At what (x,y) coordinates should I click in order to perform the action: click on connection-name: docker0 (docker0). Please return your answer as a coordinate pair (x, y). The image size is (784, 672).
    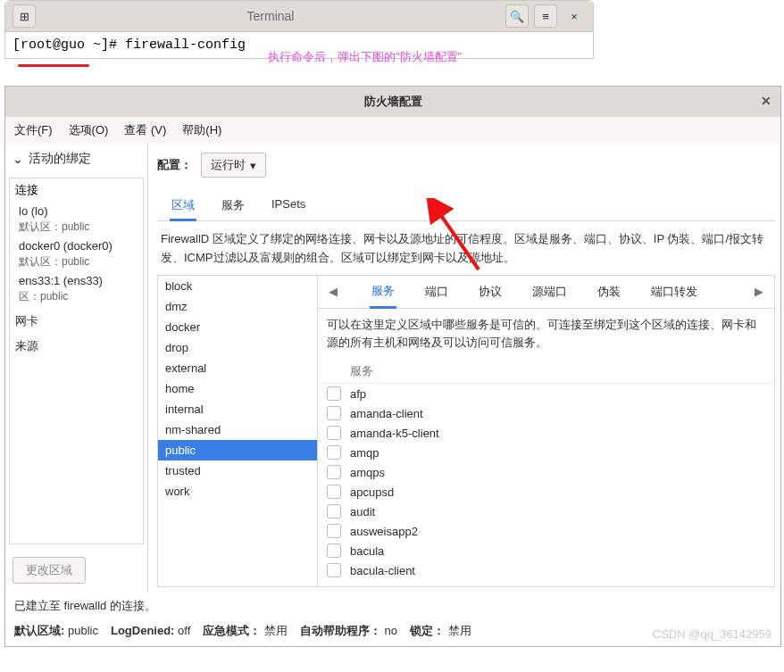
    Looking at the image, I should click on (77, 246).